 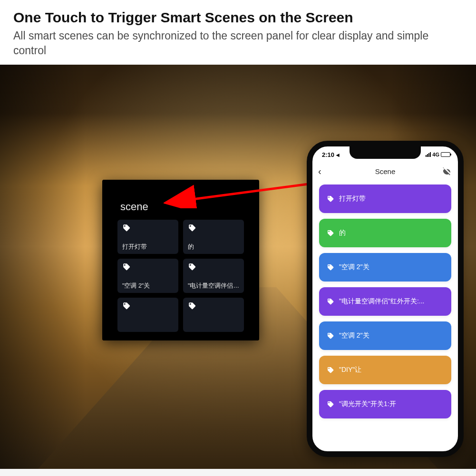 I want to click on panel-scene-tile: "电计量空调伴侣"..., so click(x=214, y=276).